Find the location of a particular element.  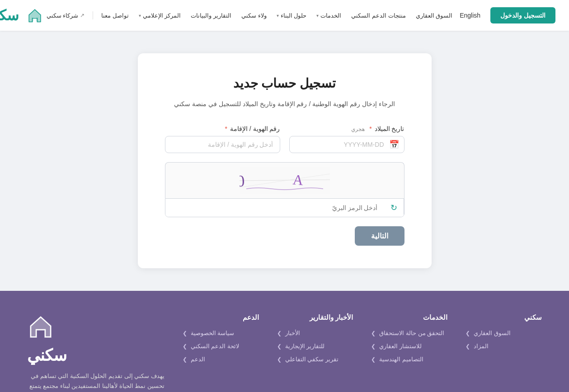

footer-link-privacy: سياسة الخصوصية ❯ is located at coordinates (221, 333).